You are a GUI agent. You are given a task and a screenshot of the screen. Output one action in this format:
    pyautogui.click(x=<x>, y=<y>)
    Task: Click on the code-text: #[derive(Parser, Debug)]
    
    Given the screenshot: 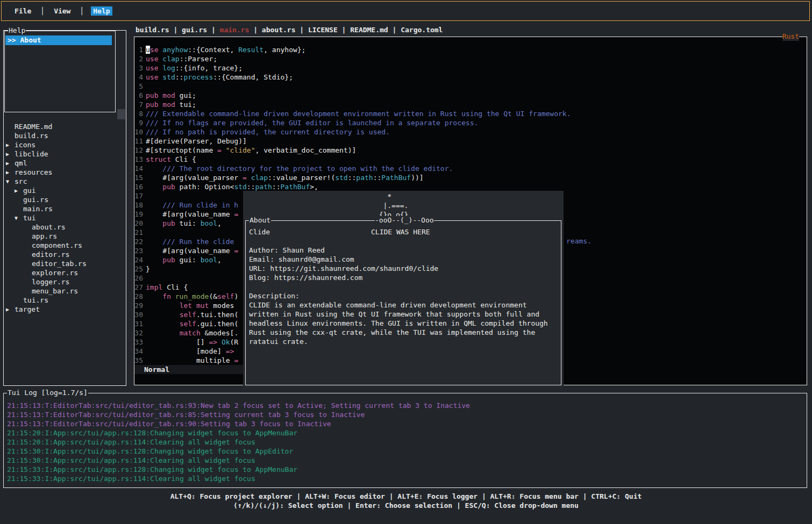 What is the action you would take?
    pyautogui.click(x=196, y=141)
    